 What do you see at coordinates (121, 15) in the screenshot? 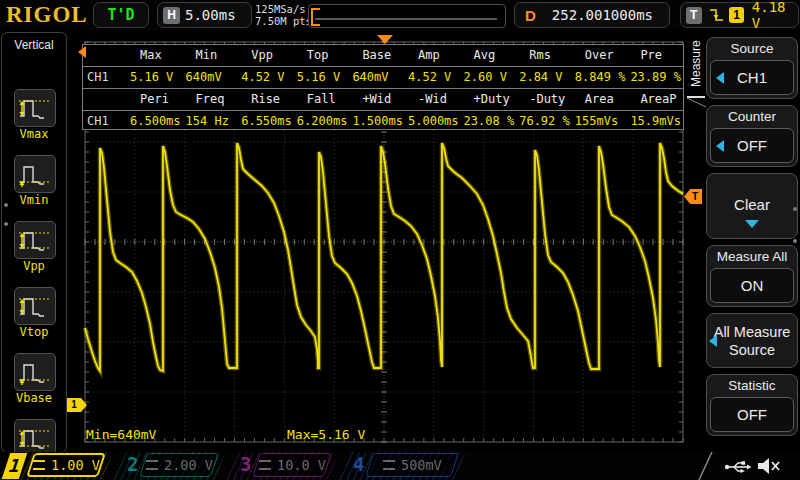
I see `trigger-status-badge: T'D` at bounding box center [121, 15].